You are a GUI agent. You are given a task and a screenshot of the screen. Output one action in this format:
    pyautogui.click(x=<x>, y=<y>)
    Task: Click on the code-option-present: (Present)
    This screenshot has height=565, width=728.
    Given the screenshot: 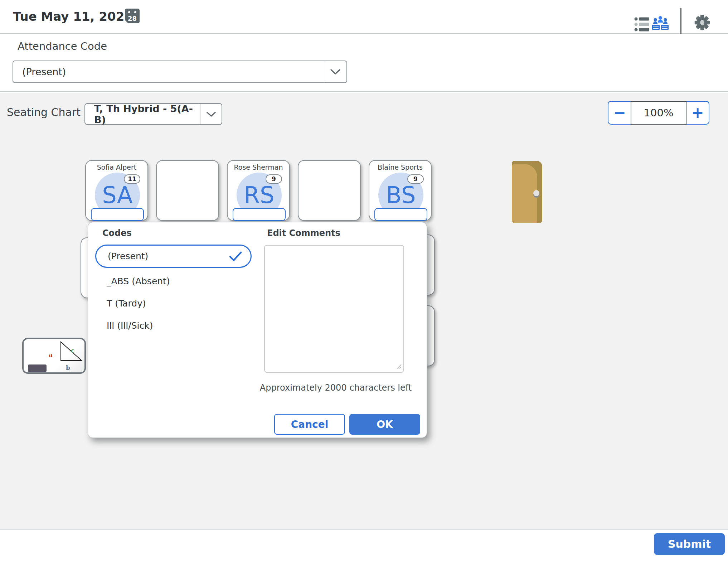 What is the action you would take?
    pyautogui.click(x=173, y=256)
    